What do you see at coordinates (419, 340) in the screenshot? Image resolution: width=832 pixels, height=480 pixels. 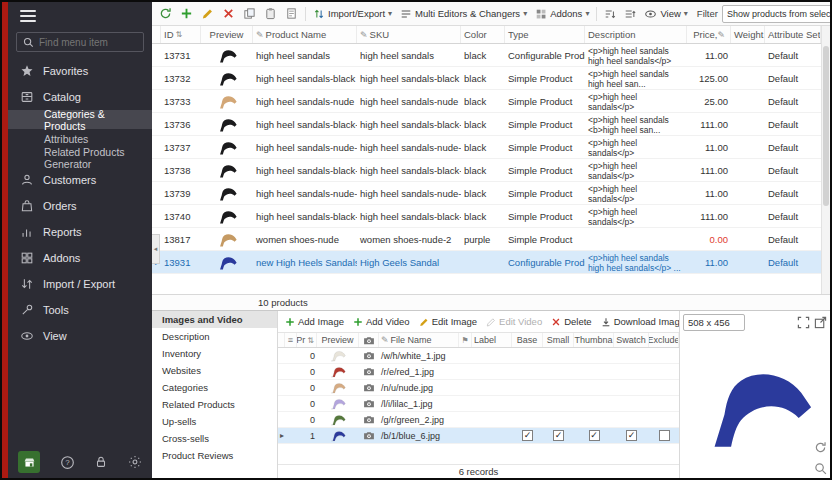 I see `column-file-name: ✎File Name` at bounding box center [419, 340].